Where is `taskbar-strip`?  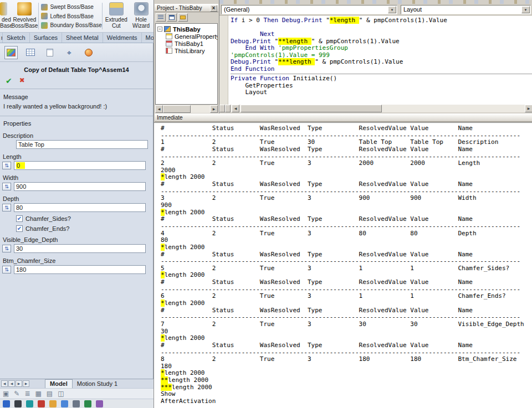
taskbar-strip is located at coordinates (76, 403).